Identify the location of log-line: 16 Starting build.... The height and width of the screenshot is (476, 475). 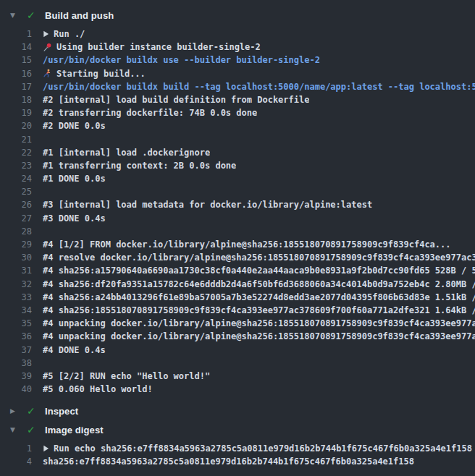
(238, 74).